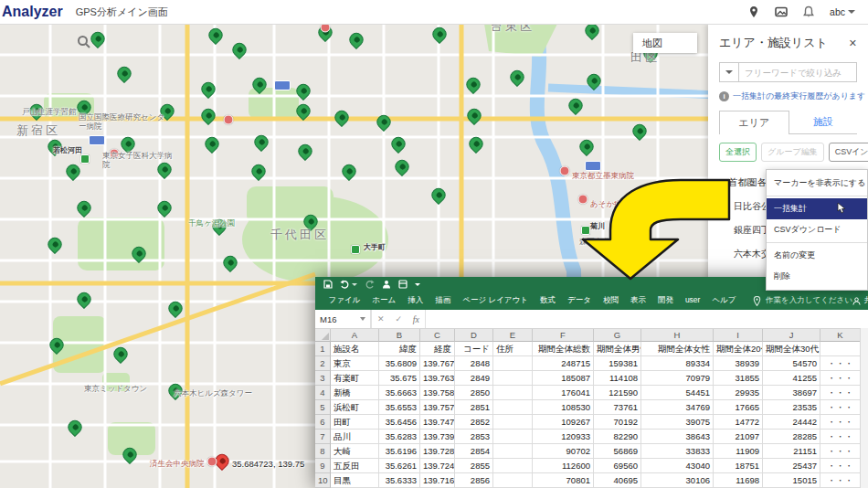 This screenshot has width=868, height=488. I want to click on grid-cell: 43040, so click(678, 466).